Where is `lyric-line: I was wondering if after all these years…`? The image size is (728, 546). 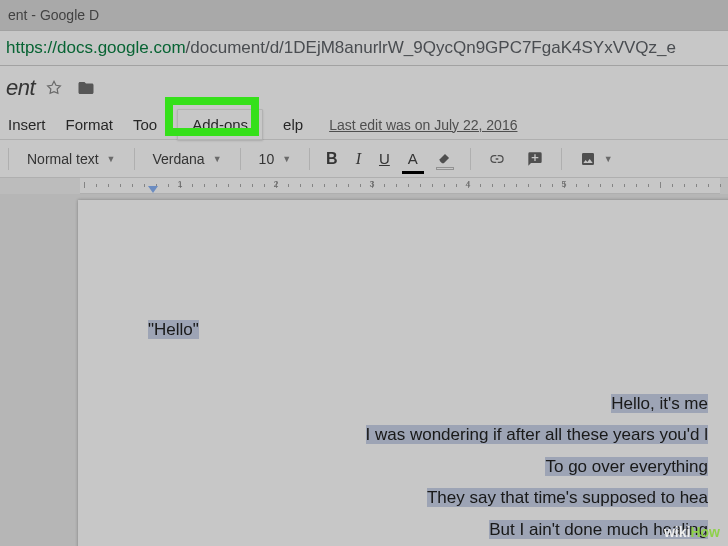
lyric-line: I was wondering if after all these years… is located at coordinates (428, 434).